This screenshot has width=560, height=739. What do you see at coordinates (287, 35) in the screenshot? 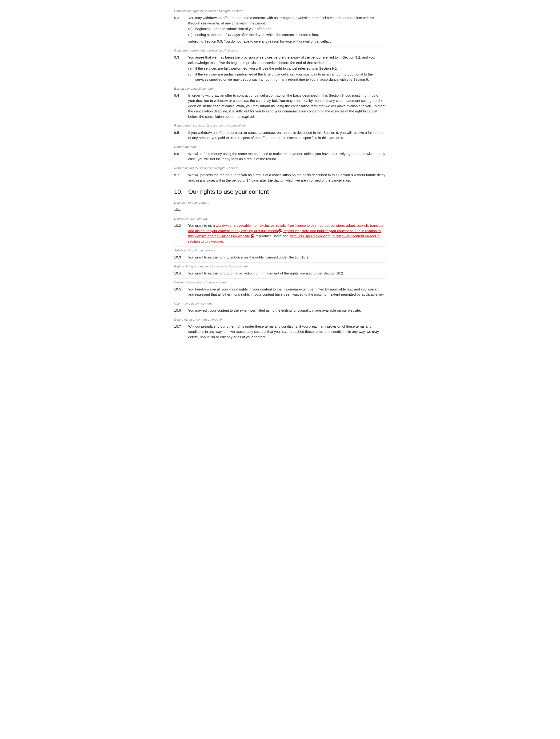
I see `sub-item: (b)ending at the end of 14 days after th…` at bounding box center [287, 35].